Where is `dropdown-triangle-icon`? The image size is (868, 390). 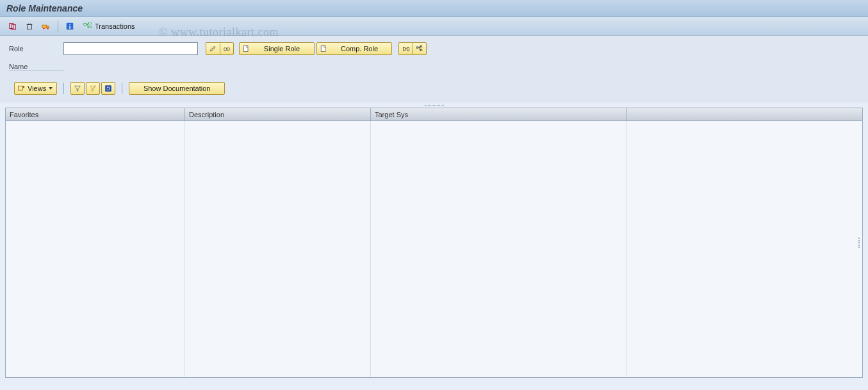
dropdown-triangle-icon is located at coordinates (51, 88).